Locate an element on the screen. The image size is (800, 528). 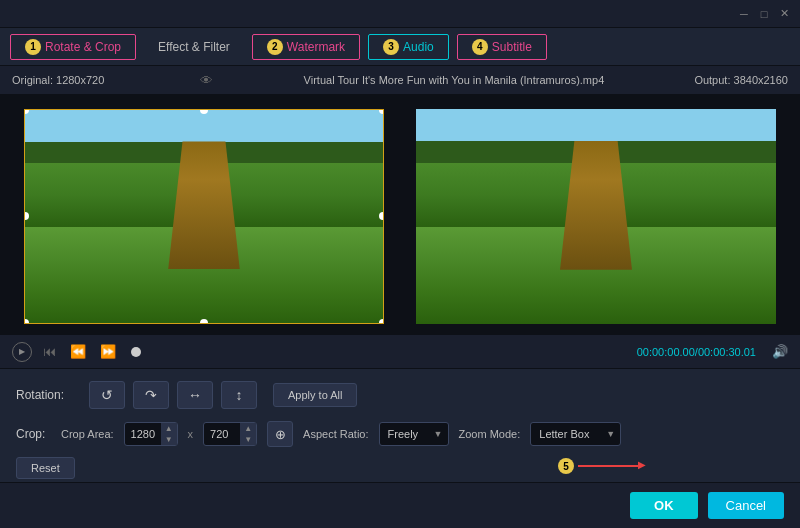
flip-vertical-button: ↕ is located at coordinates (239, 395).